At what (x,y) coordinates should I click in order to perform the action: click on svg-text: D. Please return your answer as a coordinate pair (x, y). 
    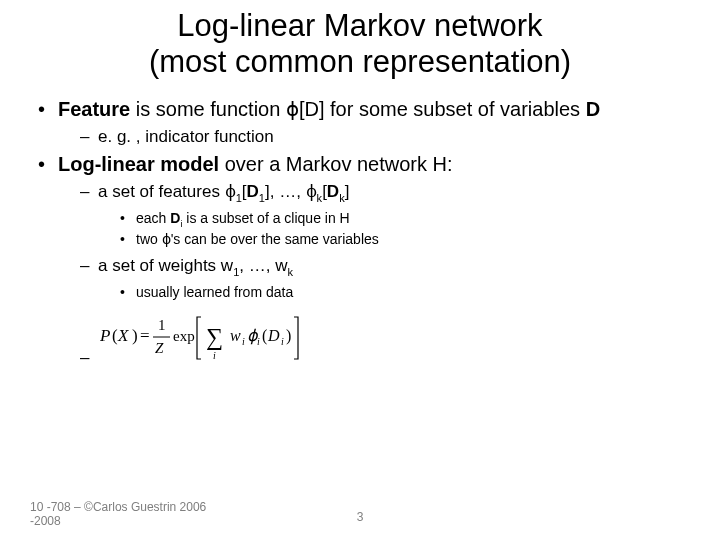
    Looking at the image, I should click on (274, 336).